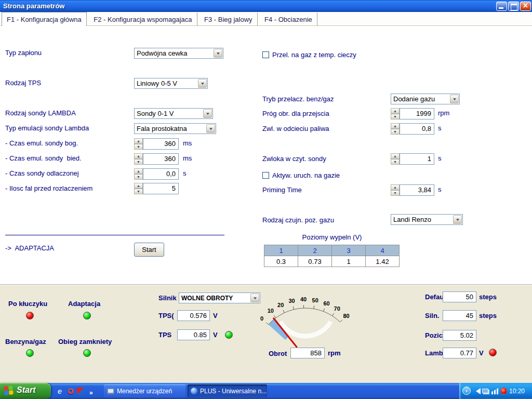 The image size is (532, 399). What do you see at coordinates (315, 262) in the screenshot?
I see `levels-value-2: 0.73` at bounding box center [315, 262].